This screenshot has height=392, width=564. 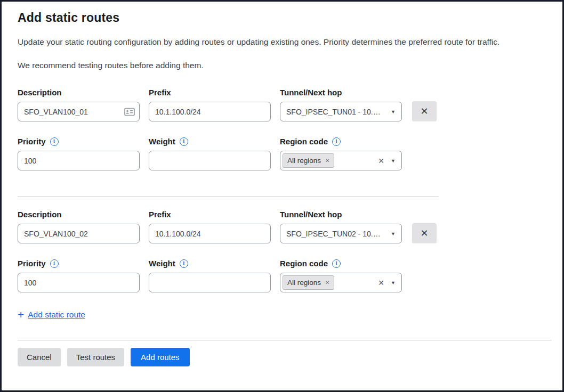 I want to click on add-static-route-row: + Add static route, so click(x=285, y=314).